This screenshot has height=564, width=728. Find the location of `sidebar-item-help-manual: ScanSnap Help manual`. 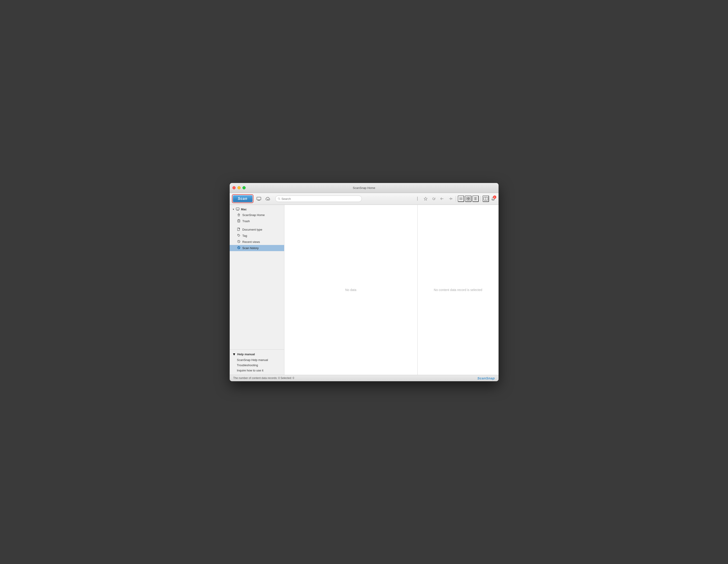

sidebar-item-help-manual: ScanSnap Help manual is located at coordinates (257, 360).